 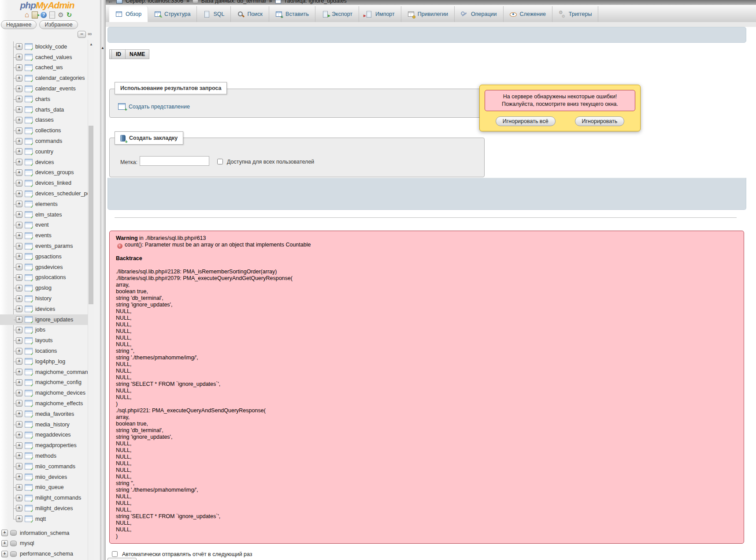 What do you see at coordinates (154, 2) in the screenshot?
I see `breadcrumb-server: Сервер: localhost:3306` at bounding box center [154, 2].